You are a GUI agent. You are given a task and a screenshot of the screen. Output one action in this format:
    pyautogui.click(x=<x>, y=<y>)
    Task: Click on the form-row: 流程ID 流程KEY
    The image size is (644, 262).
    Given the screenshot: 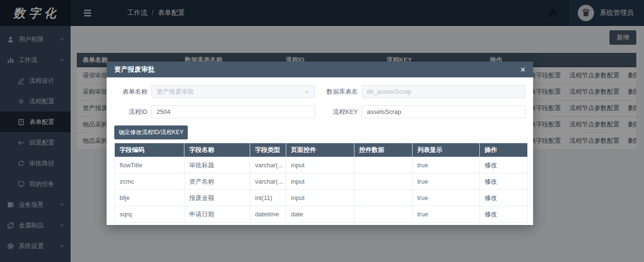 What is the action you would take?
    pyautogui.click(x=320, y=112)
    